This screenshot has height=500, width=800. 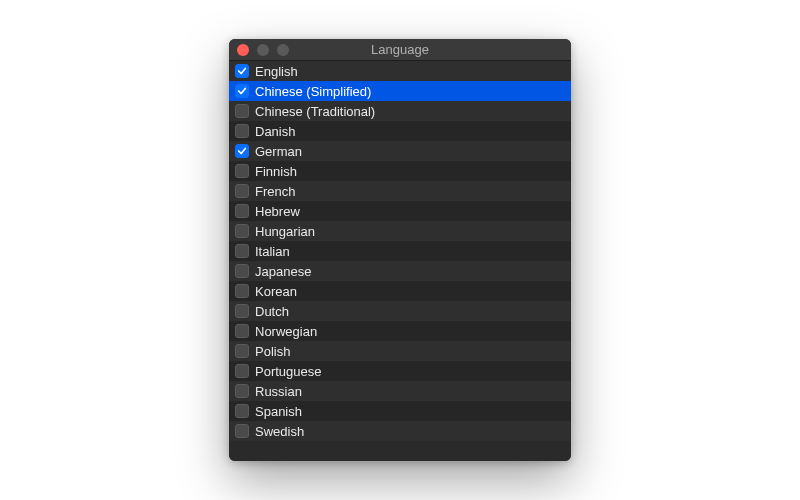 I want to click on maximize-button, so click(x=283, y=50).